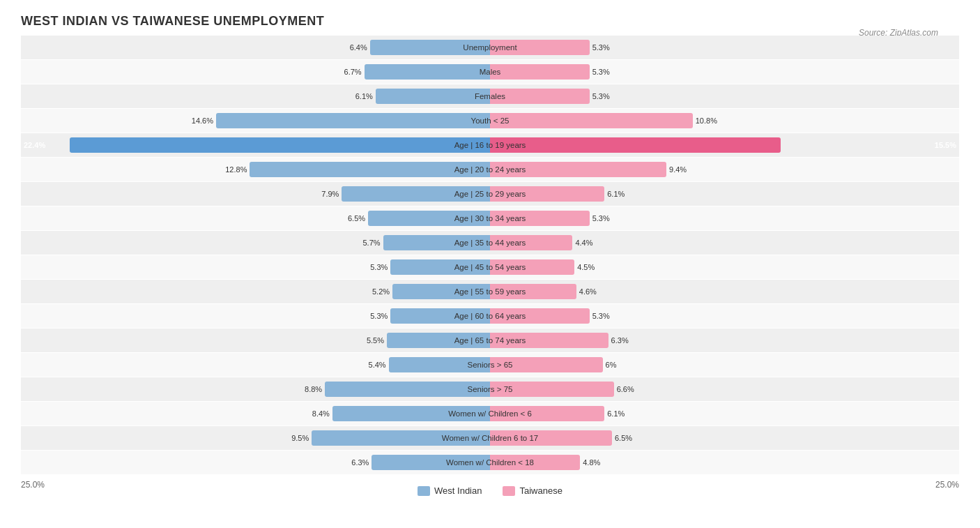  What do you see at coordinates (725, 389) in the screenshot?
I see `right-half: 6.6%` at bounding box center [725, 389].